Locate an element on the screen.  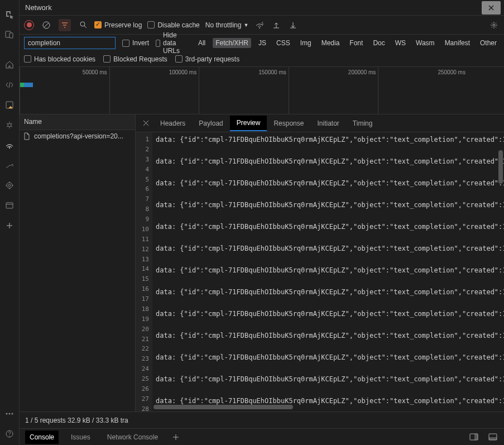
tab-response: Response is located at coordinates (289, 123).